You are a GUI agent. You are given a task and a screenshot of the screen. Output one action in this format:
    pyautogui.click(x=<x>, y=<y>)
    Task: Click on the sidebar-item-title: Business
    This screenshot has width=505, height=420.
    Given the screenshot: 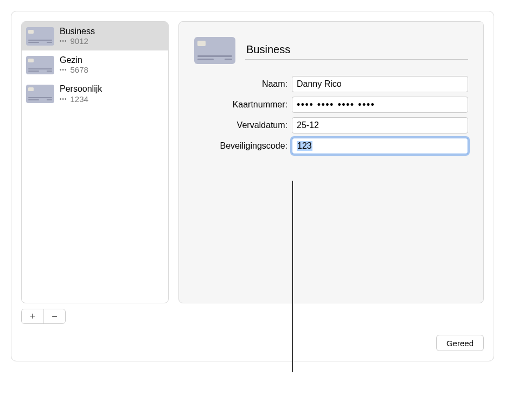 What is the action you would take?
    pyautogui.click(x=77, y=31)
    